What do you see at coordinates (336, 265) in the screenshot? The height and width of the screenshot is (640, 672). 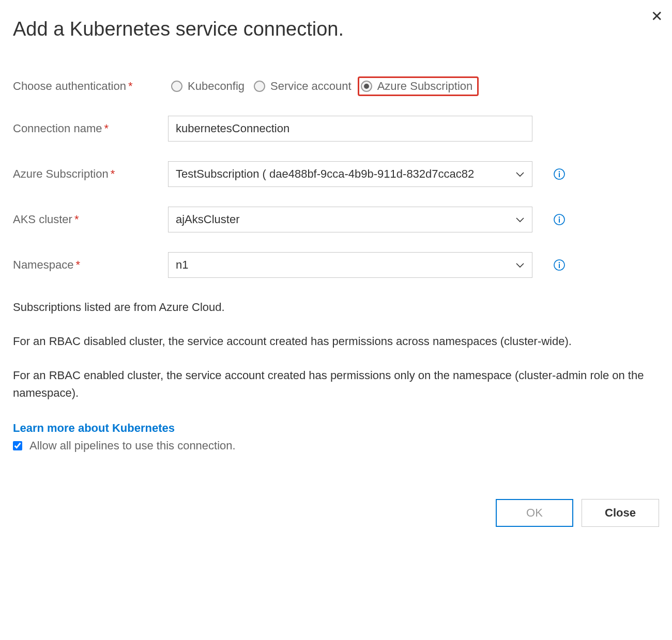 I see `namespace-row: Namespace* n1` at bounding box center [336, 265].